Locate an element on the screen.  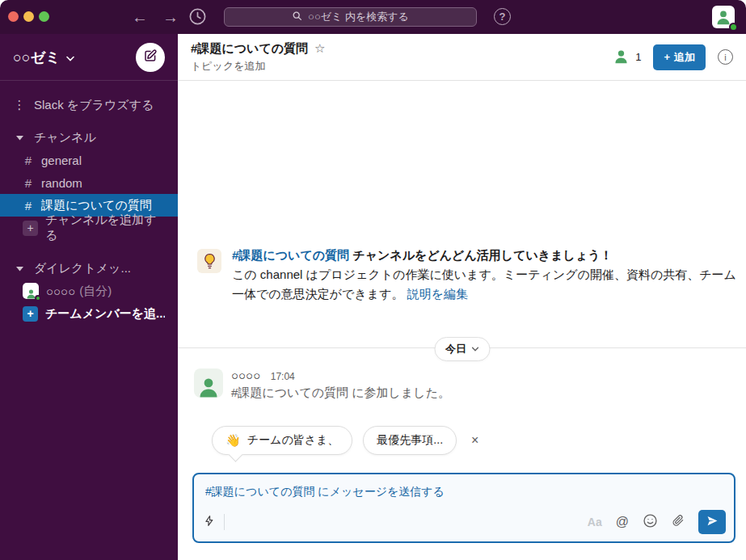
workspace-name: ○○ゼミ is located at coordinates (37, 57).